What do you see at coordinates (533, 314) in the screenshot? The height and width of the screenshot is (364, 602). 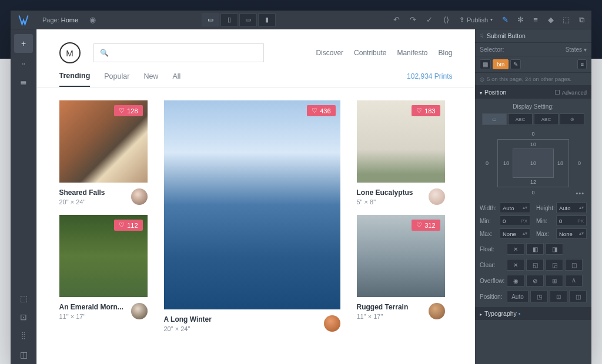 I see `section-typography-header: ▸Typography •` at bounding box center [533, 314].